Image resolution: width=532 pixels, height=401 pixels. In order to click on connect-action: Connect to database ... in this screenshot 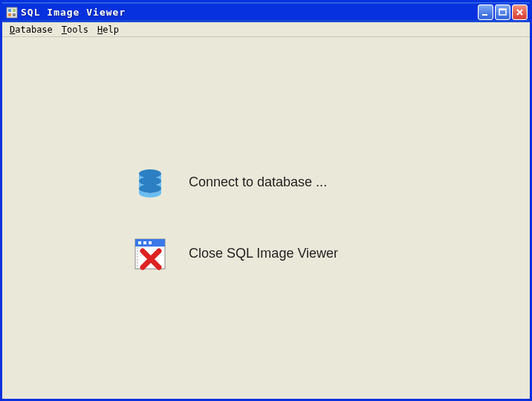, I will do `click(266, 183)`.